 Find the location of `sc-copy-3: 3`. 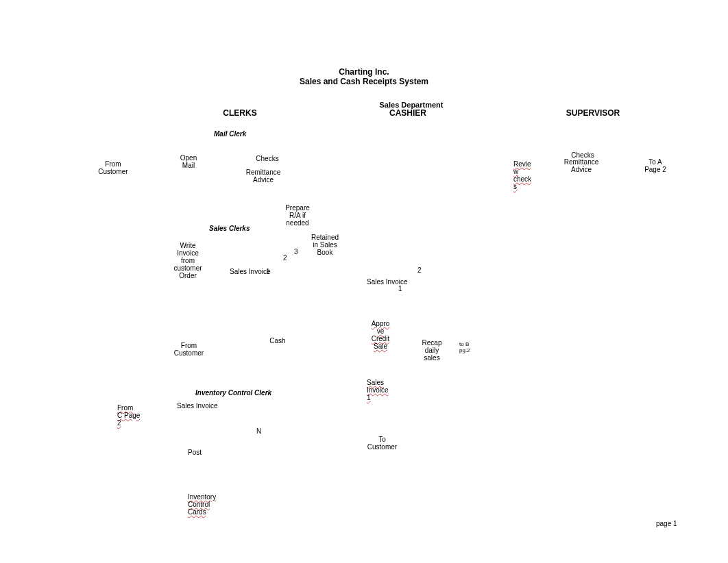

sc-copy-3: 3 is located at coordinates (296, 252).